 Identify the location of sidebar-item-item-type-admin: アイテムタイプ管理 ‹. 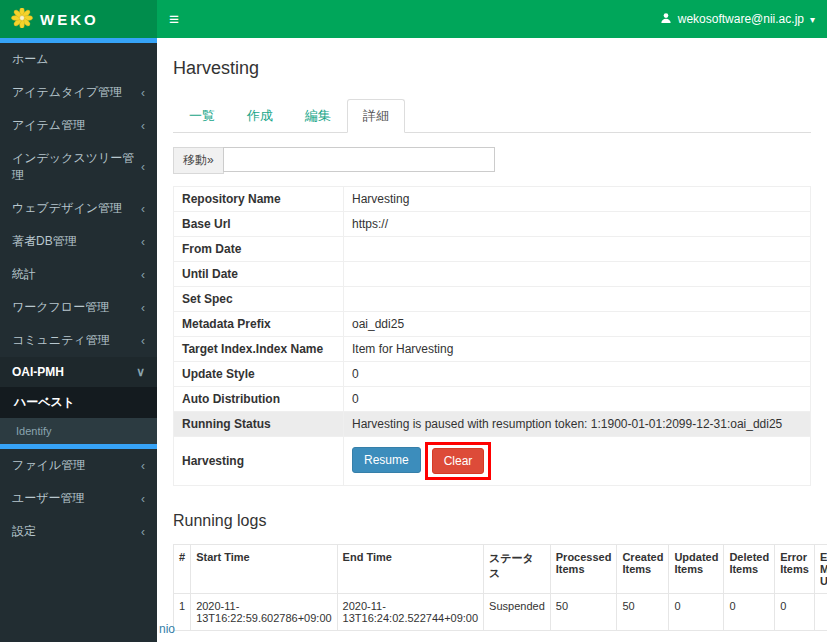
(78, 92).